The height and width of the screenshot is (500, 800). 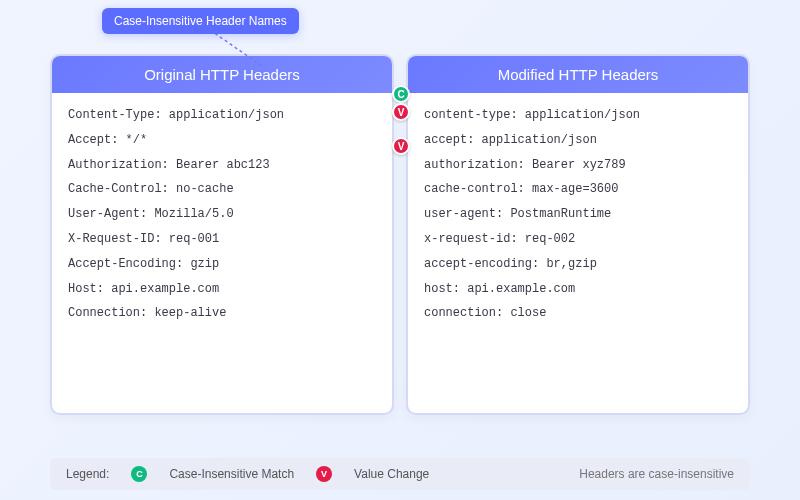 What do you see at coordinates (324, 474) in the screenshot?
I see `legend-badge-value: V` at bounding box center [324, 474].